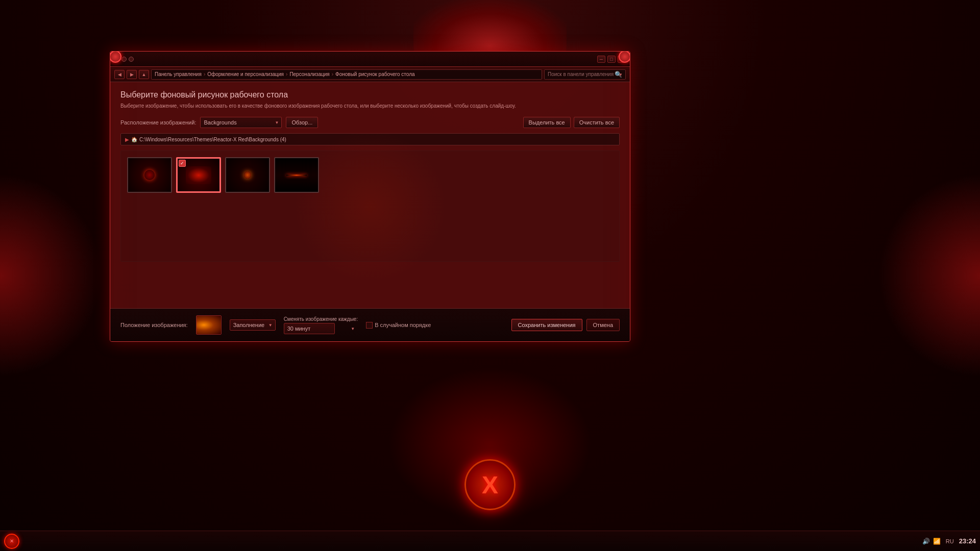 This screenshot has height=551, width=980. Describe the element at coordinates (370, 95) in the screenshot. I see `page-title: Выберите фоновый рисунок рабочего стола` at that location.